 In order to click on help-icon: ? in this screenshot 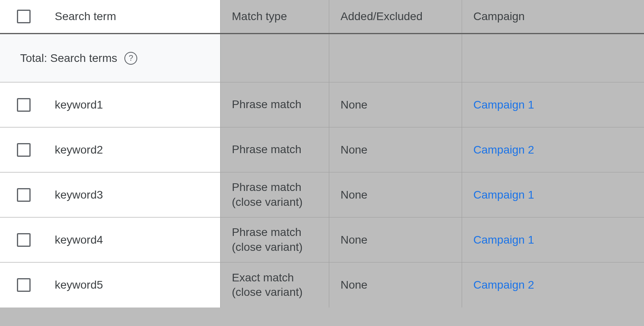, I will do `click(131, 58)`.